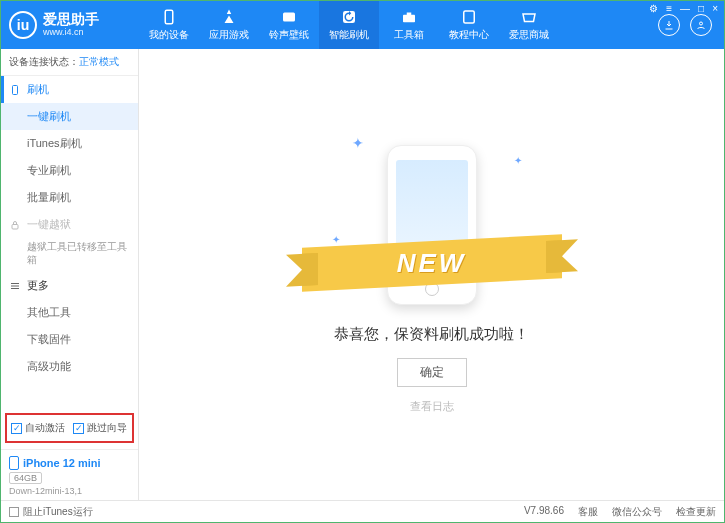 The image size is (725, 523). Describe the element at coordinates (701, 25) in the screenshot. I see `user-icon` at that location.